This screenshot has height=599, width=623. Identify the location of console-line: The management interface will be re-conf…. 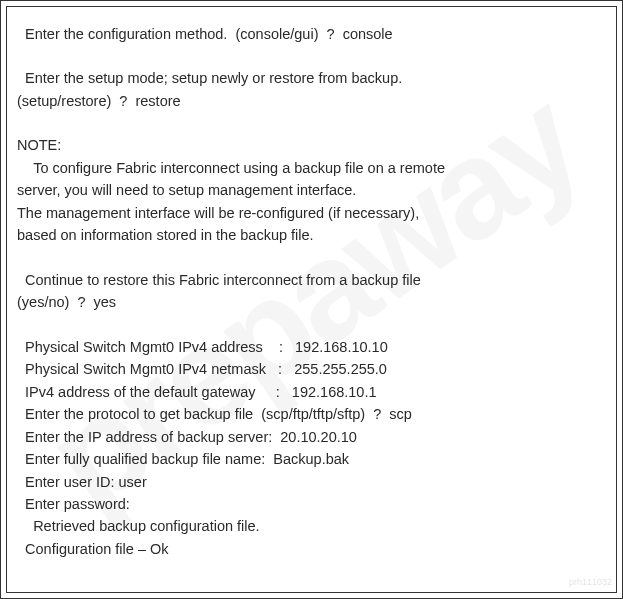
(312, 213).